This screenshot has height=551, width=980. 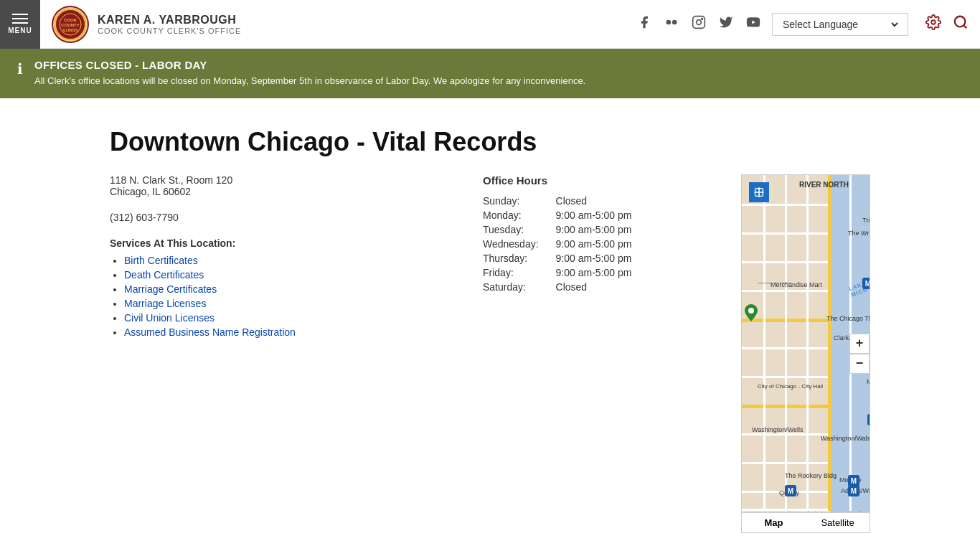 I want to click on map-road-major, so click(x=829, y=343).